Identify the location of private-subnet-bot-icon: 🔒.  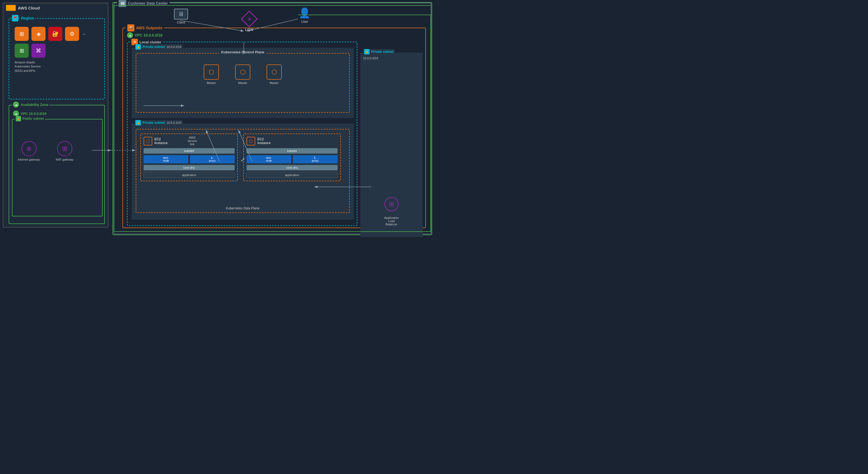
(138, 123).